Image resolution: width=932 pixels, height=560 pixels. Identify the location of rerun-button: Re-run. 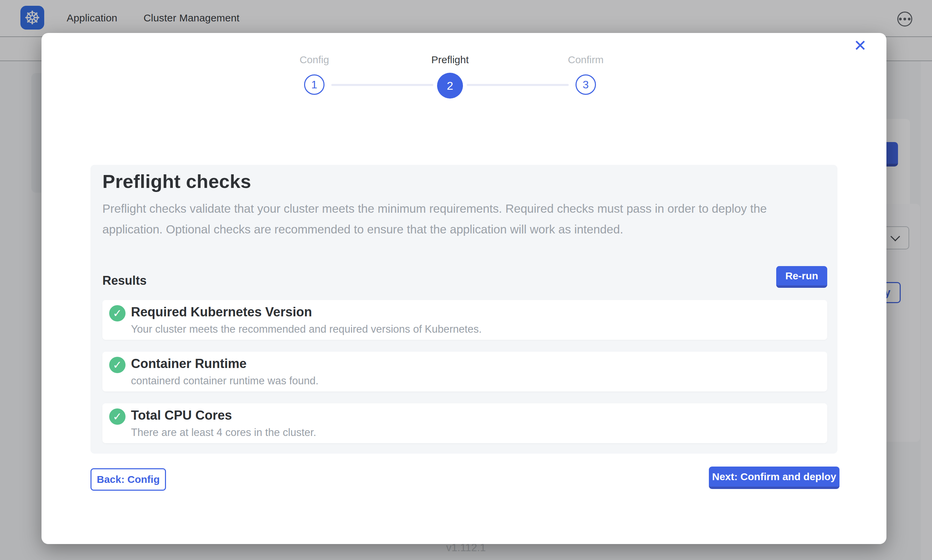
(802, 277).